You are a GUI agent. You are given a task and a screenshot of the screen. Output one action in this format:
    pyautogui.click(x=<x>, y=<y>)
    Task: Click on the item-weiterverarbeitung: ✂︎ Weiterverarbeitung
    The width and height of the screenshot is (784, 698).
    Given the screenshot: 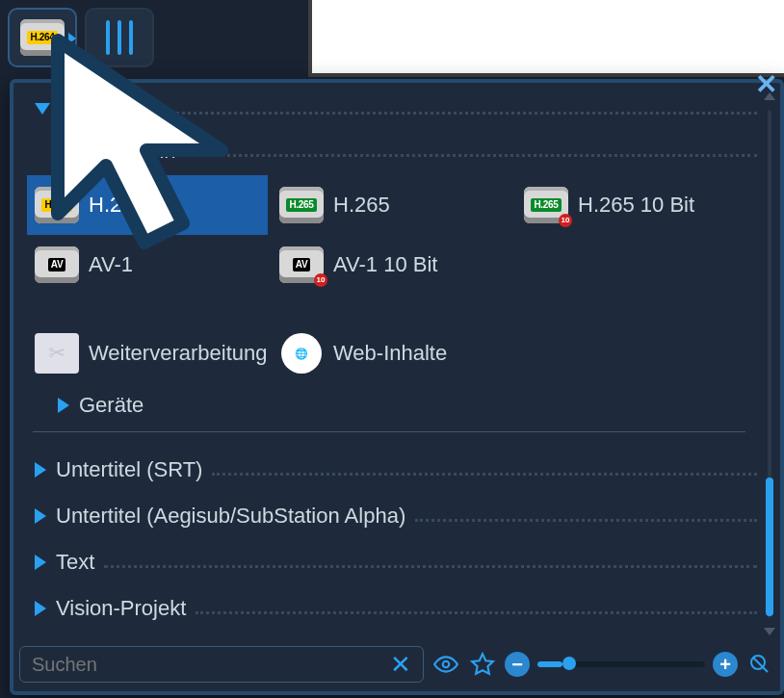 What is the action you would take?
    pyautogui.click(x=147, y=353)
    